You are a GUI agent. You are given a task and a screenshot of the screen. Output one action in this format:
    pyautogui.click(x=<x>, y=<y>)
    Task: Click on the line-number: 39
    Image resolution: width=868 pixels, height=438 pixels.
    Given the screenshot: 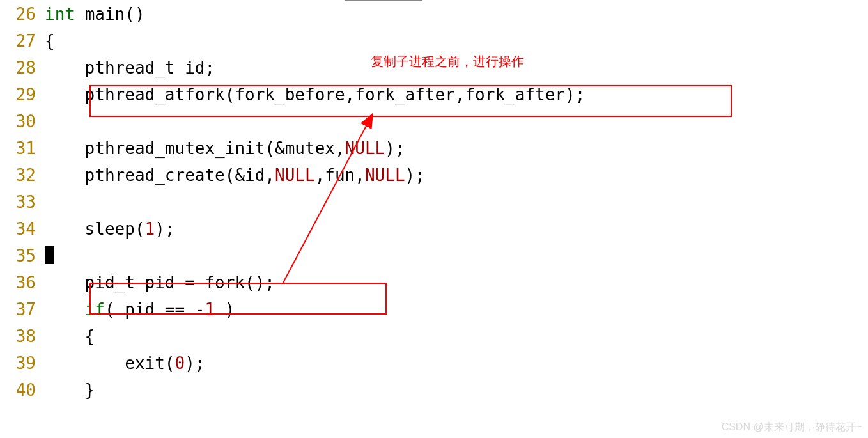 What is the action you would take?
    pyautogui.click(x=22, y=363)
    